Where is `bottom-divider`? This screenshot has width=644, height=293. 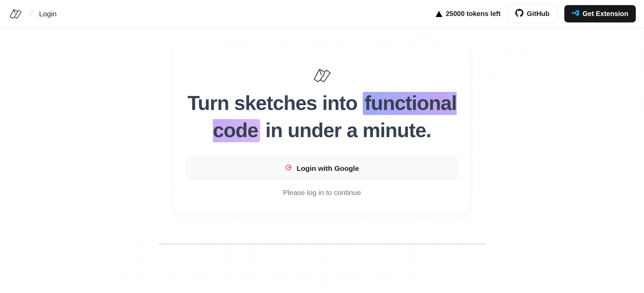 bottom-divider is located at coordinates (322, 244).